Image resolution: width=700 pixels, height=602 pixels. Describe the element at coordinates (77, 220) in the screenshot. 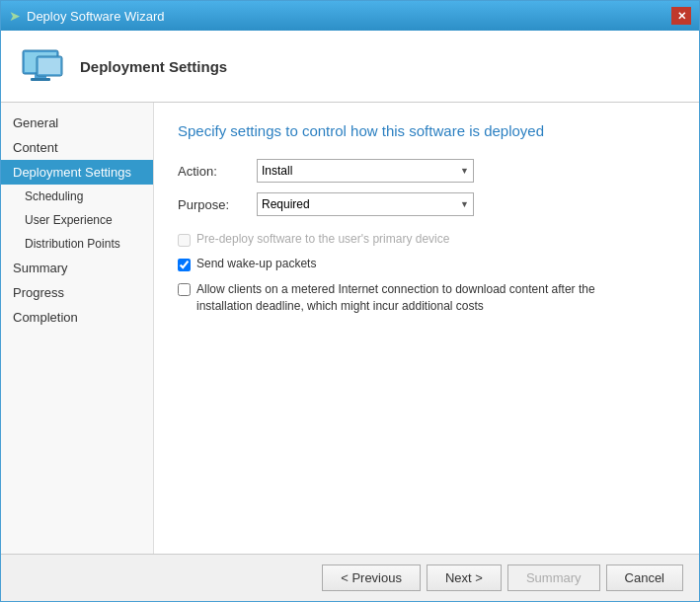

I see `sidebar-item-user-experience: User Experience` at that location.